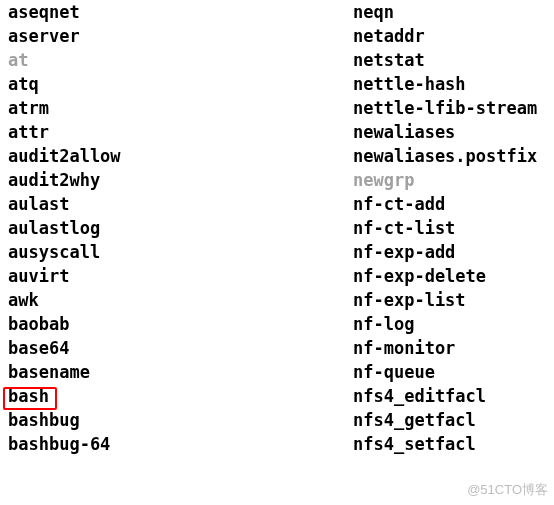 The height and width of the screenshot is (505, 554). What do you see at coordinates (180, 204) in the screenshot?
I see `command-entry: aulast` at bounding box center [180, 204].